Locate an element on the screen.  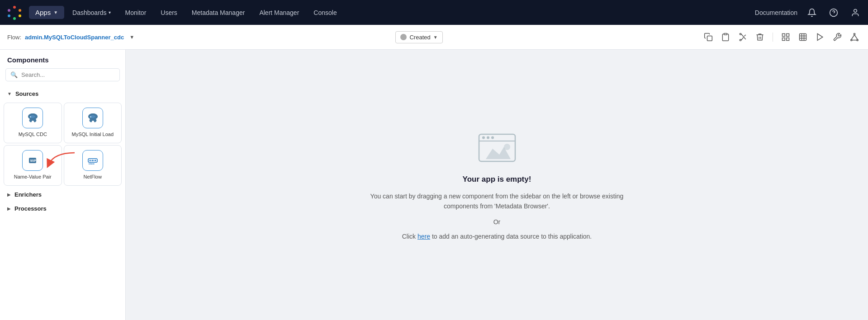
mysql-initial-load-icon is located at coordinates (93, 118).